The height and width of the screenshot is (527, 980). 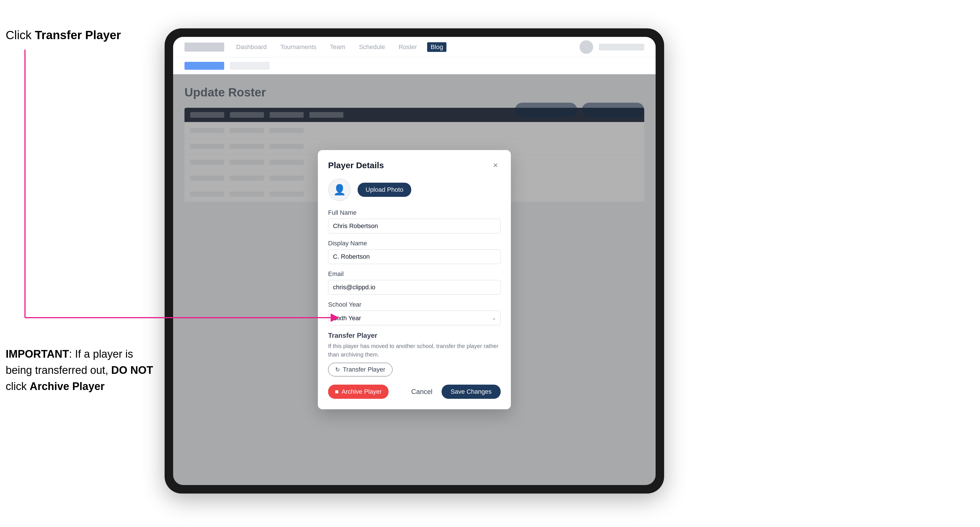 What do you see at coordinates (414, 226) in the screenshot?
I see `full-name-input` at bounding box center [414, 226].